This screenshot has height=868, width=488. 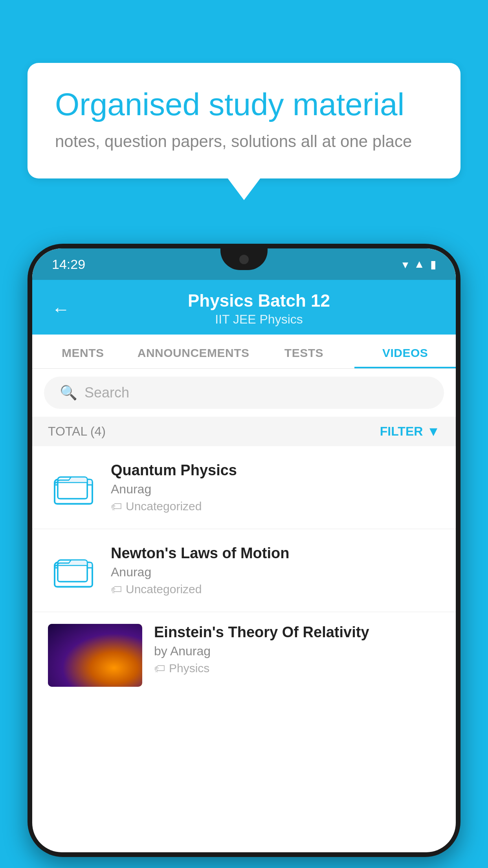 I want to click on video-tag: 🏷 Physics, so click(x=297, y=668).